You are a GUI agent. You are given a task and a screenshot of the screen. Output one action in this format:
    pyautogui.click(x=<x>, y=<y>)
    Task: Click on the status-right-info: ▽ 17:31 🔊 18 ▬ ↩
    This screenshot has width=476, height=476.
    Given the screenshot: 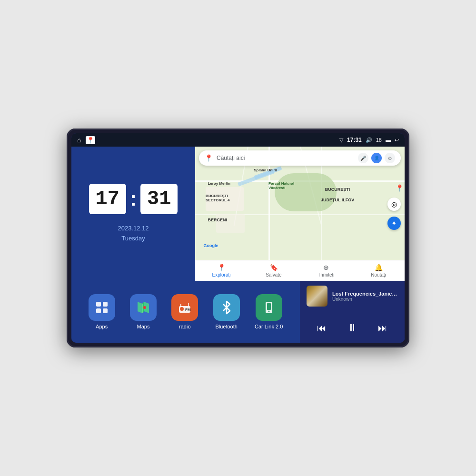 What is the action you would take?
    pyautogui.click(x=369, y=140)
    